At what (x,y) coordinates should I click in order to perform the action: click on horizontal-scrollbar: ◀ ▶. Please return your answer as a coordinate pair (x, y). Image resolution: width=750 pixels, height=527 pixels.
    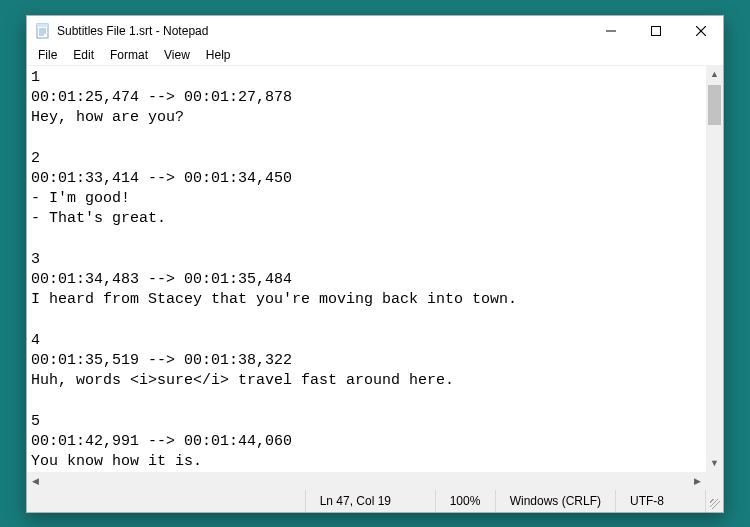
    Looking at the image, I should click on (375, 482).